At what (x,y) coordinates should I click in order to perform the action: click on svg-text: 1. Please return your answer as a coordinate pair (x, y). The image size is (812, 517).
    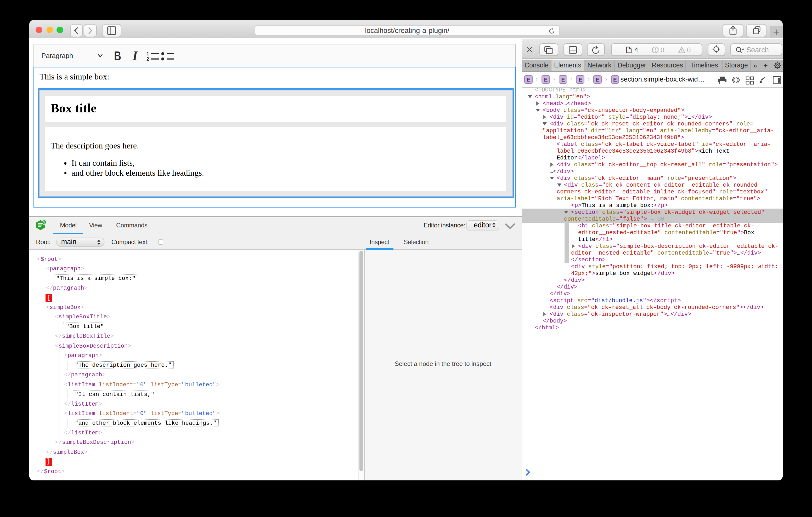
    Looking at the image, I should click on (148, 54).